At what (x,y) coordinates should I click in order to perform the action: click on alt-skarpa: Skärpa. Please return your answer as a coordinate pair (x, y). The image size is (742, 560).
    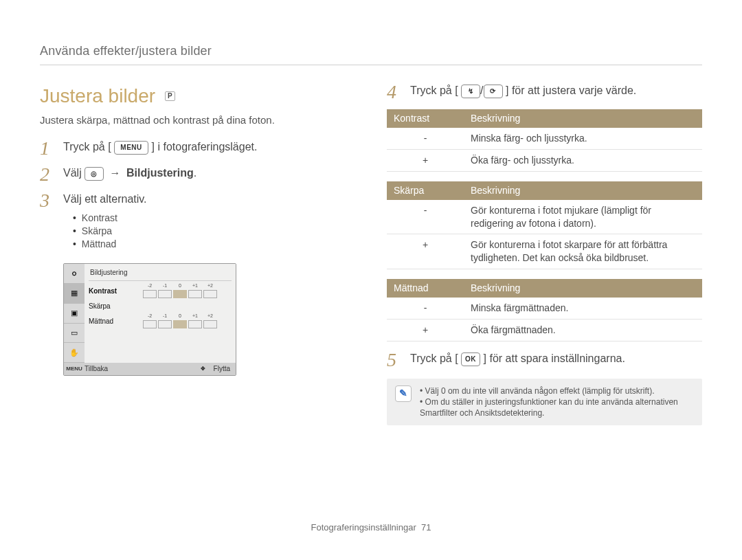
    Looking at the image, I should click on (214, 231).